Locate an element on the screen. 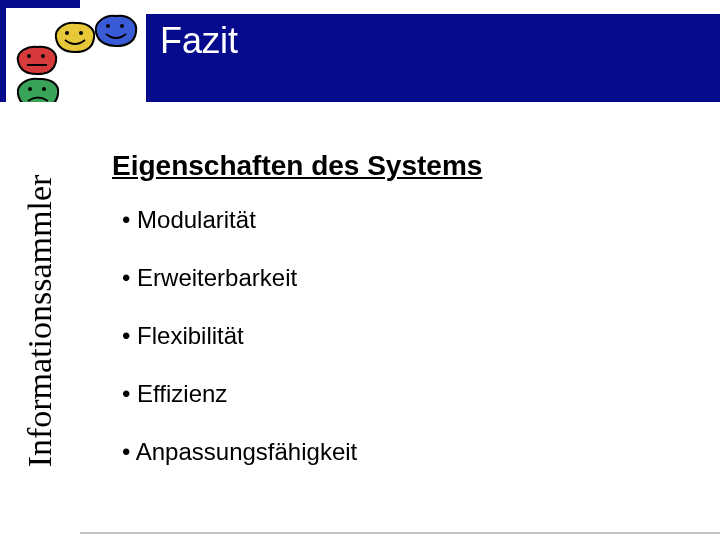  sidebar-vertical-label: Informationssammler is located at coordinates (40, 322).